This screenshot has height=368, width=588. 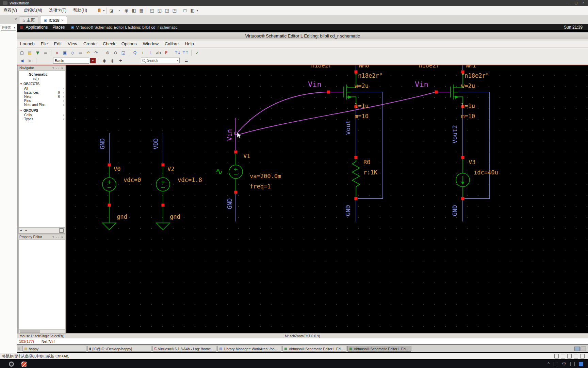 I want to click on show-desktop-icon: ▯, so click(x=20, y=349).